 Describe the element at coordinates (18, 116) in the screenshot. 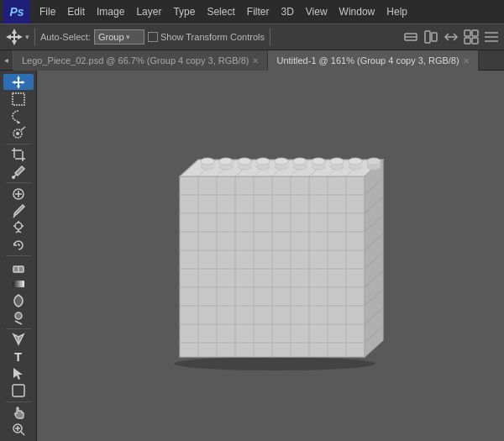

I see `tool-lasso` at that location.